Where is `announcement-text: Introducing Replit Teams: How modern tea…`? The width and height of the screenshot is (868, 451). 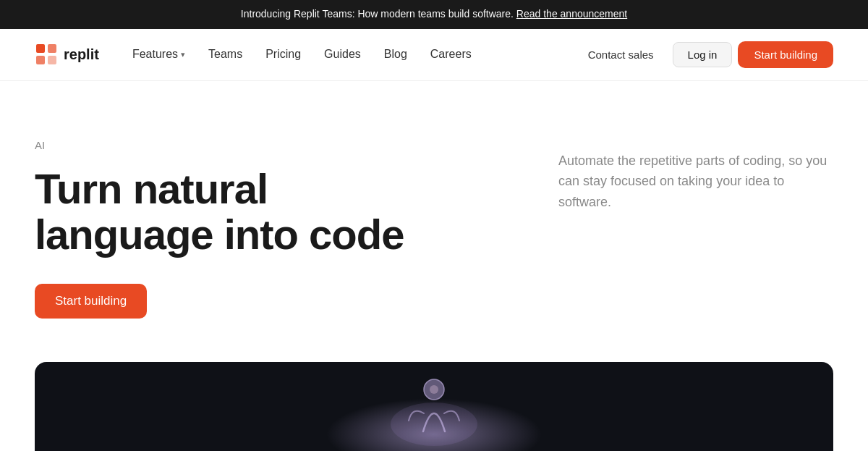
announcement-text: Introducing Replit Teams: How modern tea… is located at coordinates (378, 14).